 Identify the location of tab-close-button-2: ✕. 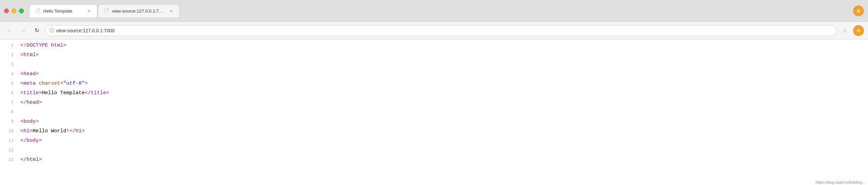
(171, 11).